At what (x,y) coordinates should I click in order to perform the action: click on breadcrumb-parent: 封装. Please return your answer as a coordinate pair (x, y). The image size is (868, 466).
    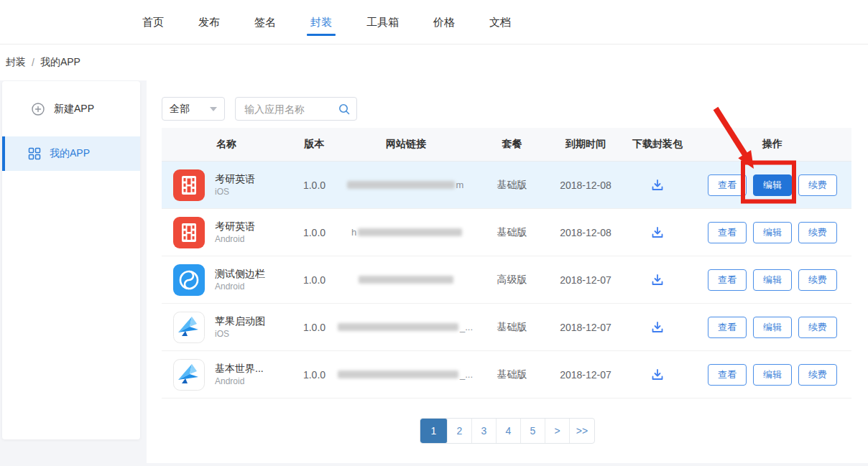
    Looking at the image, I should click on (16, 62).